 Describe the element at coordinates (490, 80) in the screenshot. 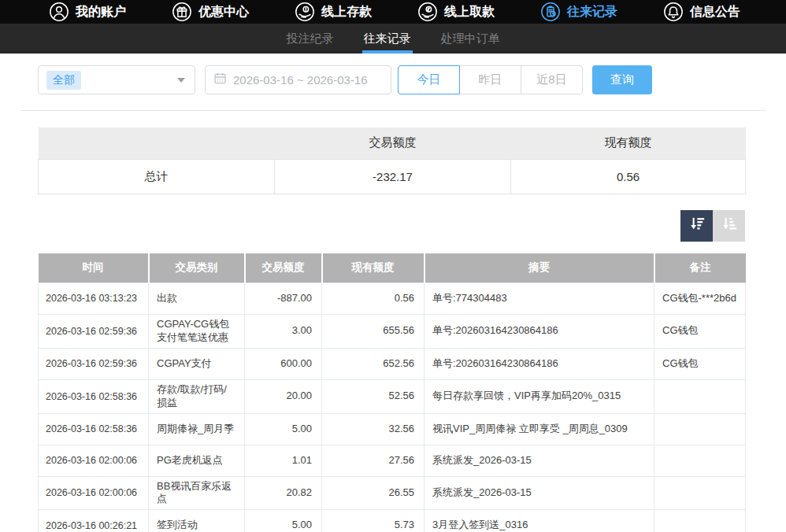

I see `yesterday-button: 昨日` at that location.